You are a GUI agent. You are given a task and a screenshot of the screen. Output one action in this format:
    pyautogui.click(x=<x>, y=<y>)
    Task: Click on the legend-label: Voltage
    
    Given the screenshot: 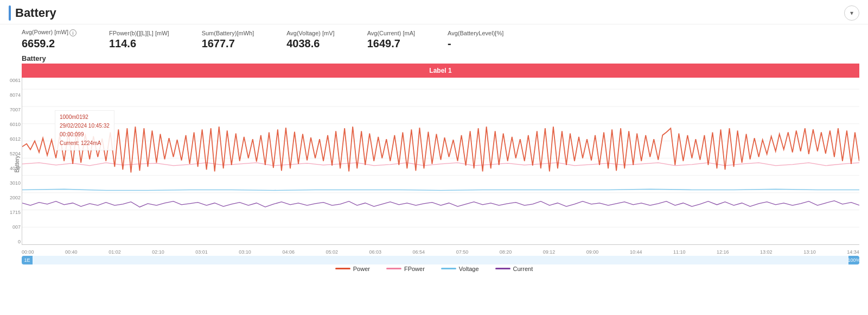 What is the action you would take?
    pyautogui.click(x=469, y=269)
    